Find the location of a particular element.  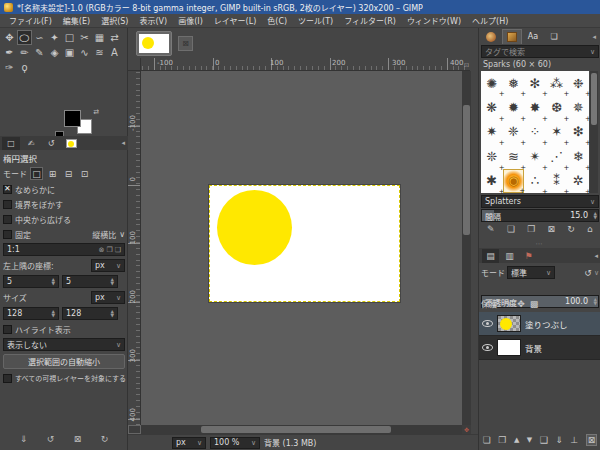

brush-item: ❋ is located at coordinates (492, 107).